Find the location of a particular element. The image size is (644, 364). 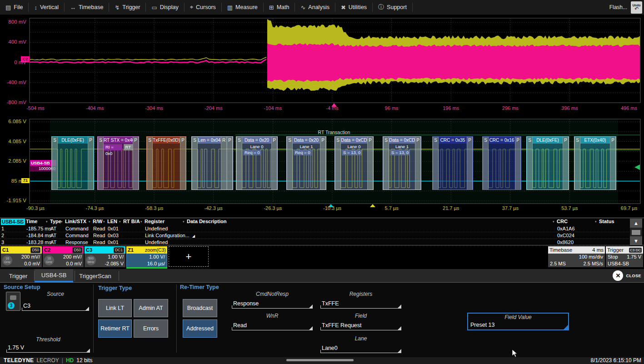

bubble-label: CRC = 0x16 is located at coordinates (502, 140).